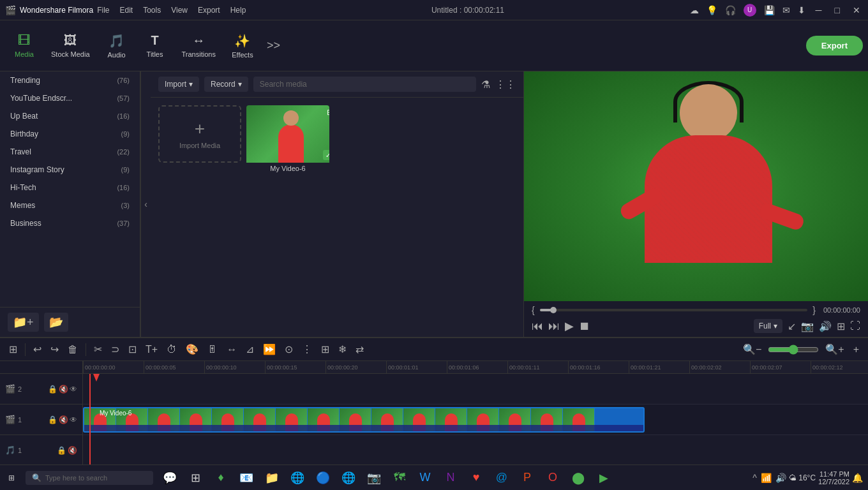 The height and width of the screenshot is (490, 868). What do you see at coordinates (70, 46) in the screenshot?
I see `toolbar-stock-media: 🖼 Stock Media` at bounding box center [70, 46].